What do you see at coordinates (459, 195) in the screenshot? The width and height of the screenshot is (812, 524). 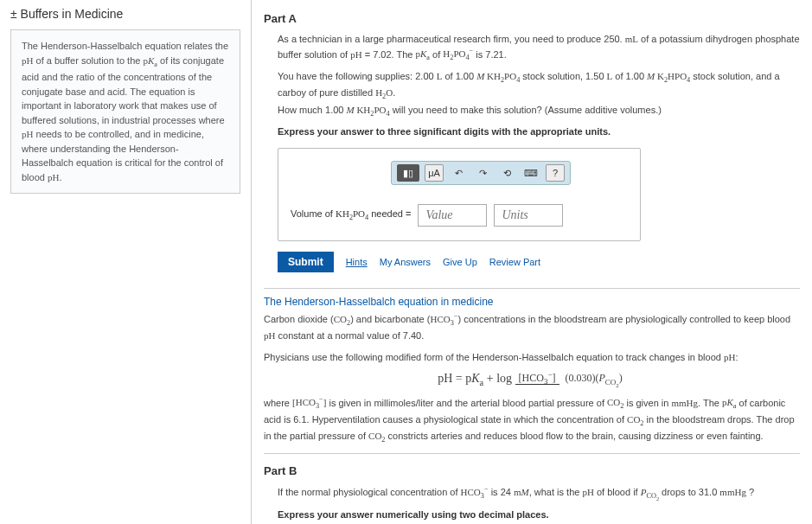 I see `part-a-answer-box: ▮▯ μA ↶ ↷ ⟲ ⌨ ? Volume of KH2PO4 needed …` at bounding box center [459, 195].